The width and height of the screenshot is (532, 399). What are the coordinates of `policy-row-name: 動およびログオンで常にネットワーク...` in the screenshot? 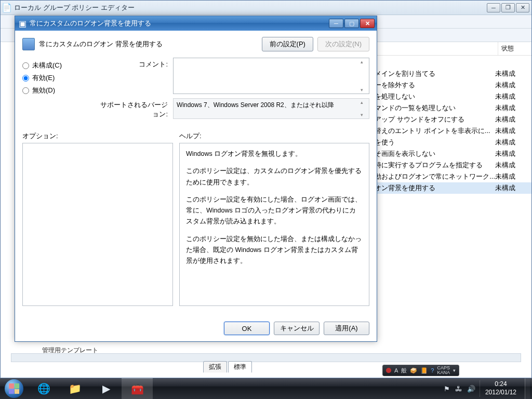 It's located at (434, 177).